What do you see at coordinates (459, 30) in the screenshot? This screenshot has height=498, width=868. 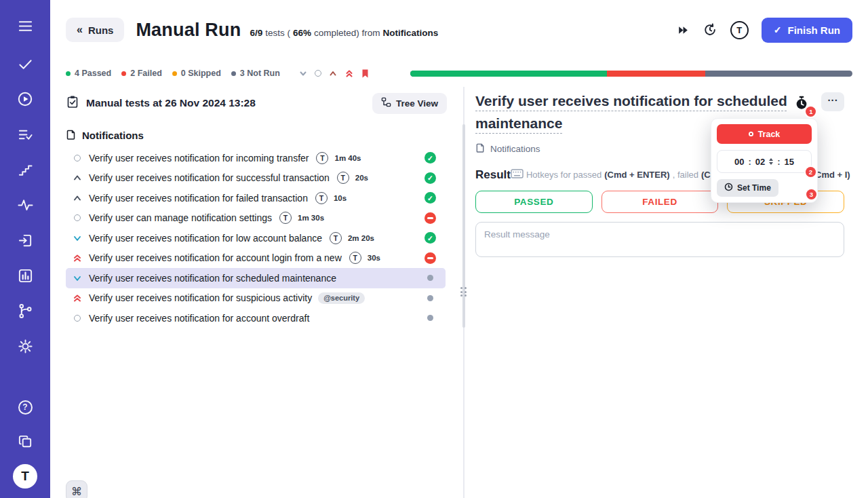 I see `topbar: « Runs Manual Run 6/9 tests ( 66% comple…` at bounding box center [459, 30].